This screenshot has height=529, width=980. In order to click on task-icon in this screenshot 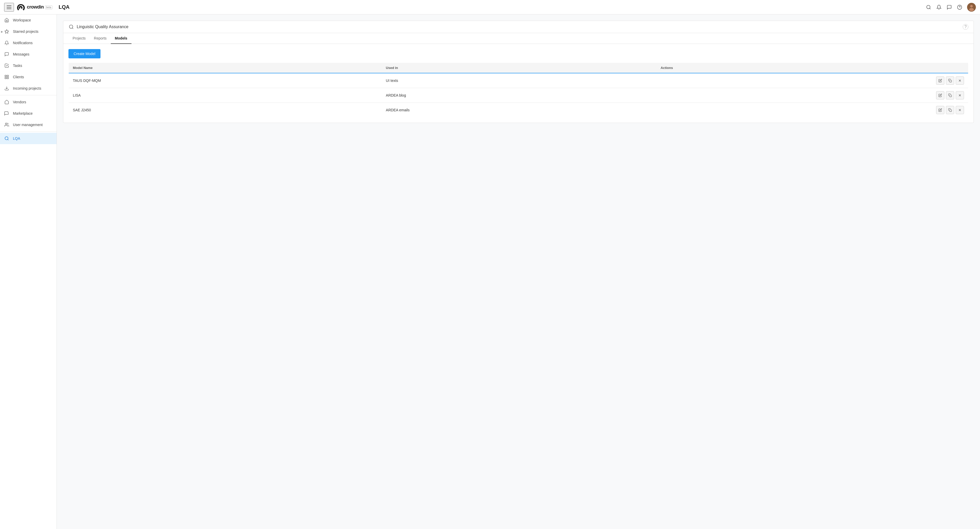, I will do `click(7, 65)`.